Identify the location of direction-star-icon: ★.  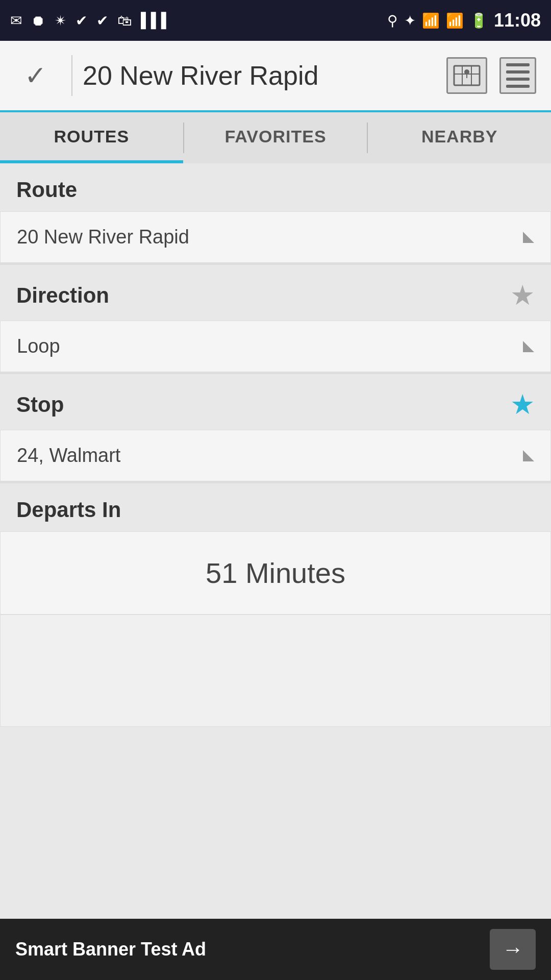
(522, 295).